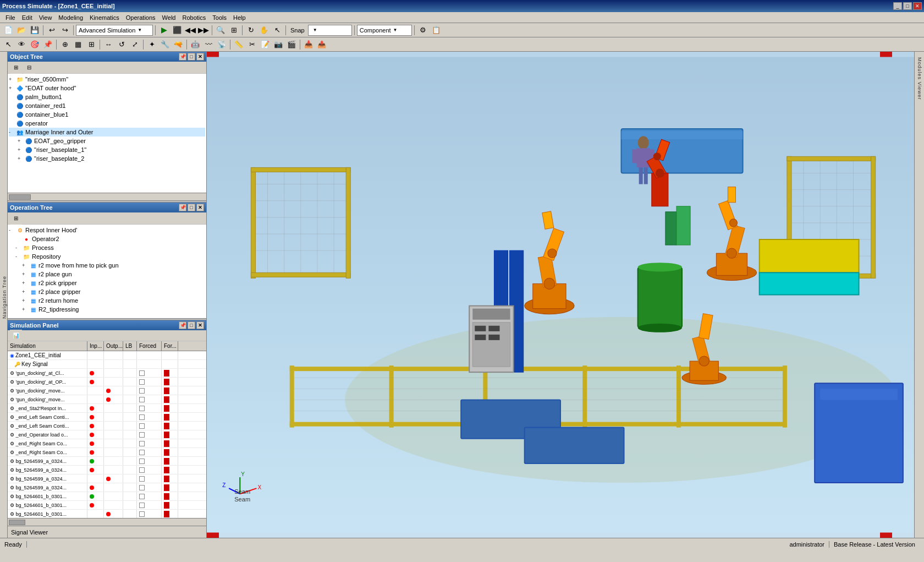 Image resolution: width=924 pixels, height=562 pixels. I want to click on export-btn: 📤, so click(322, 45).